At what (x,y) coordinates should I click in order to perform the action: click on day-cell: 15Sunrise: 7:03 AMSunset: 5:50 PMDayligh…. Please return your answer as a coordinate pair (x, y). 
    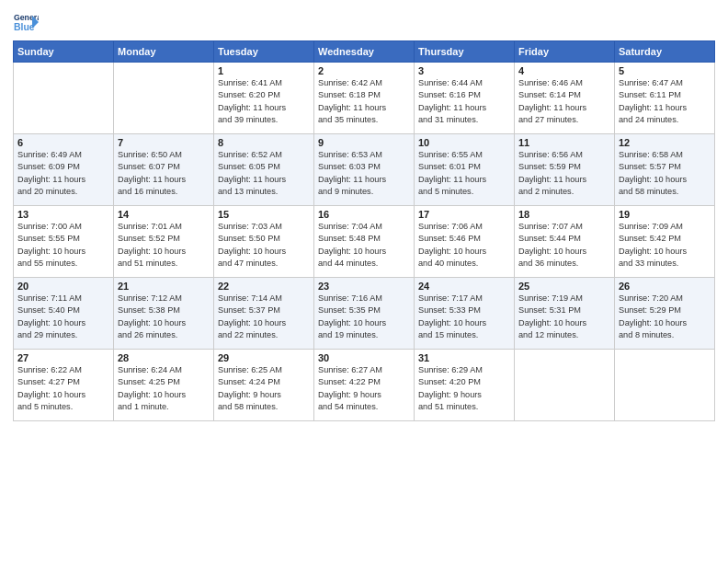
    Looking at the image, I should click on (265, 242).